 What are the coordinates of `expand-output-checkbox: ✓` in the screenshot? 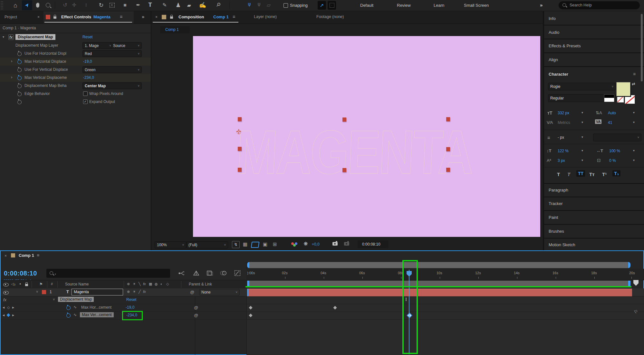 It's located at (85, 102).